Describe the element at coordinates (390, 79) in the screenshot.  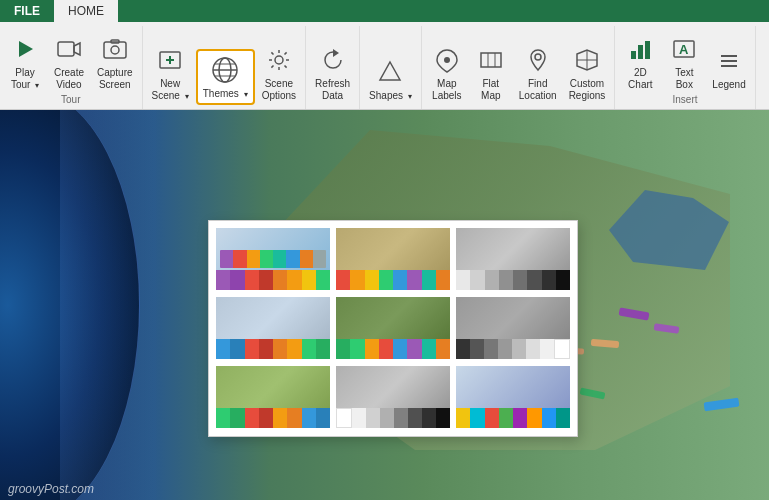
I see `shapes-button: Shapes ▾` at that location.